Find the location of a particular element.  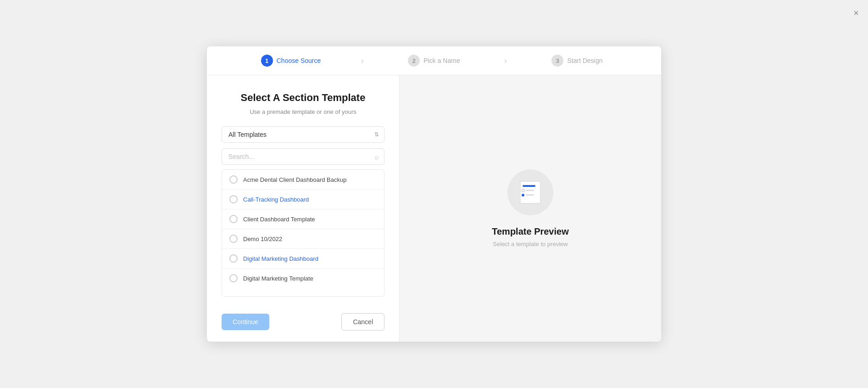

step-2-label: Pick a Name is located at coordinates (441, 61).